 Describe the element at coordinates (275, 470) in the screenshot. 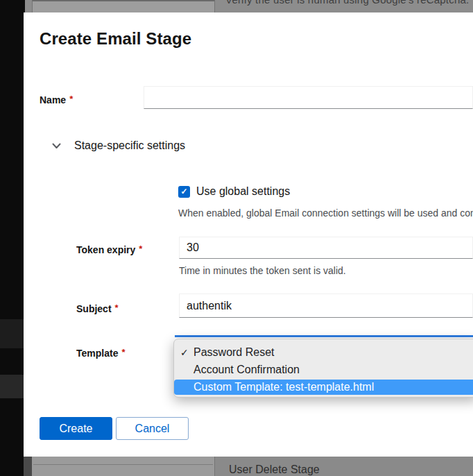

I see `backdrop-user-delete-stage-text: User Delete Stage` at that location.